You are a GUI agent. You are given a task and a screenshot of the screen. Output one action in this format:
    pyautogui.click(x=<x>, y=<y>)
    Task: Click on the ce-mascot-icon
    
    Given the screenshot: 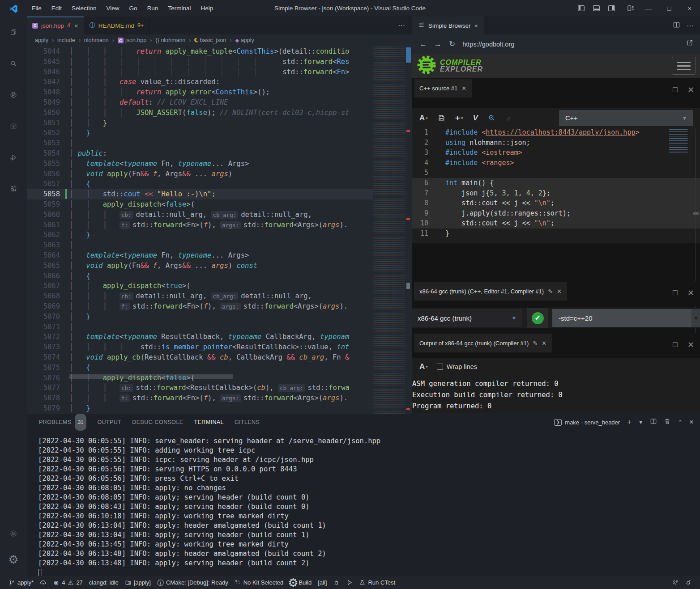 What is the action you would take?
    pyautogui.click(x=509, y=118)
    